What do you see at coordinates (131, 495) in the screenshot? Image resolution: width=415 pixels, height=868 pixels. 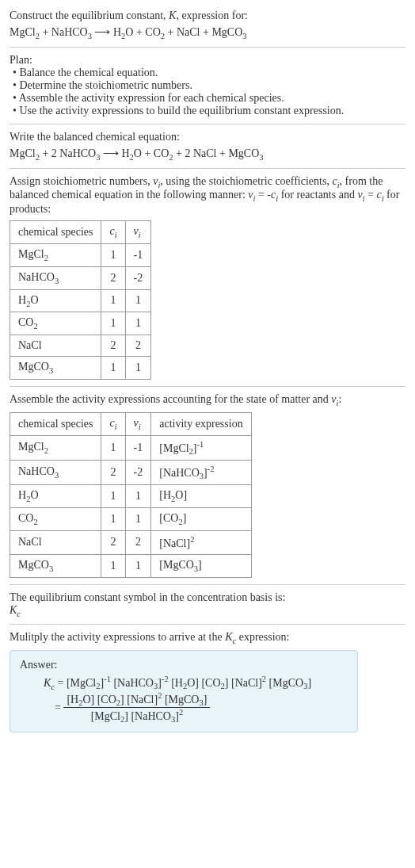 I see `activity-table: chemical species ci νi activity expressi…` at bounding box center [131, 495].